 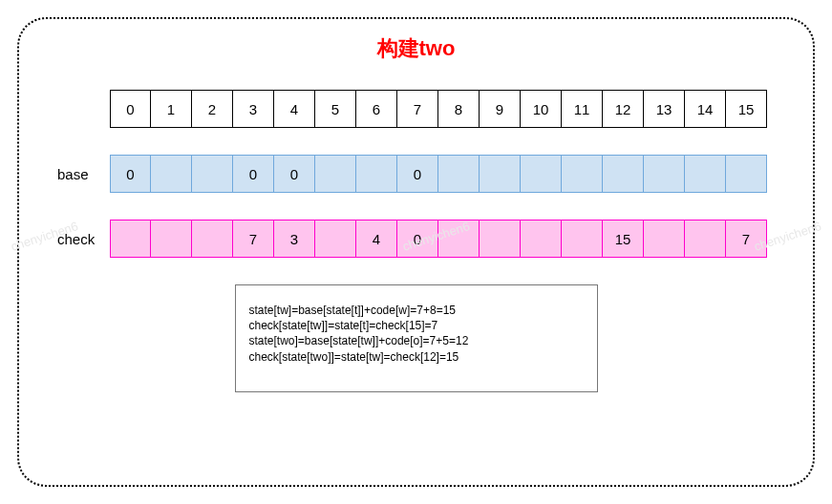 I want to click on formula-line: state[two]=base[state[tw]]+code[o]=7+5=1…, so click(x=416, y=341).